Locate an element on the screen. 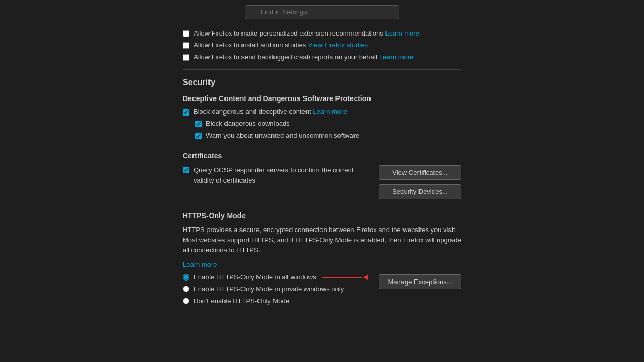 The height and width of the screenshot is (362, 644). block-downloads-label: Block dangerous downloads is located at coordinates (248, 124).